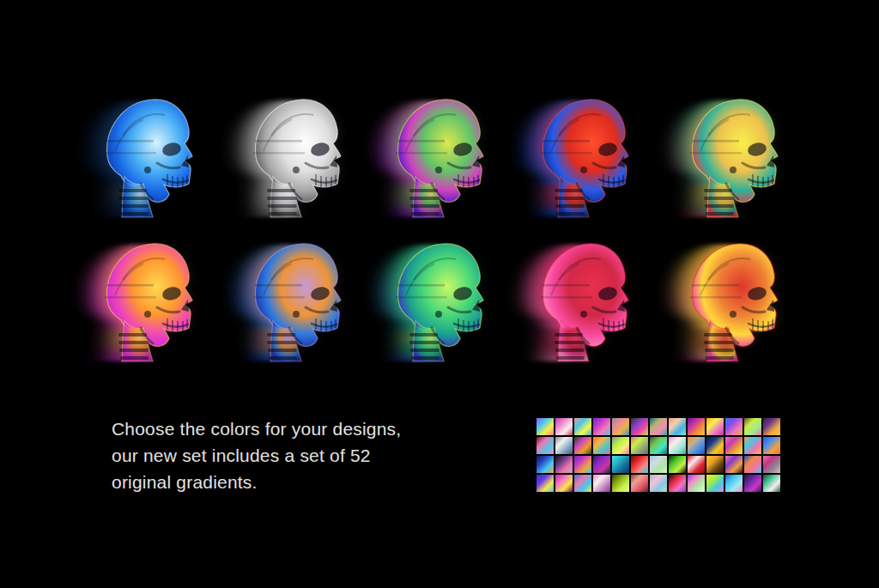  I want to click on skull-xray-blue, so click(144, 153).